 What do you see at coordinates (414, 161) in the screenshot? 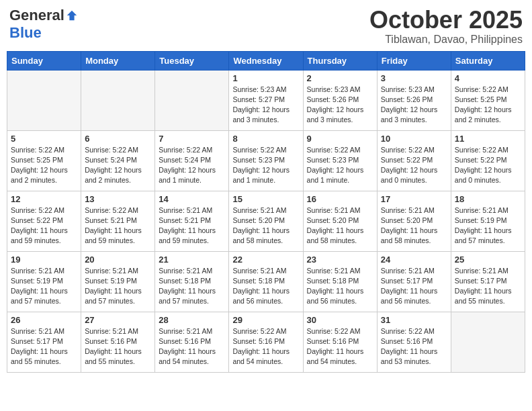
I see `calendar-cell: 10Sunrise: 5:22 AM Sunset: 5:22 PM Dayli…` at bounding box center [414, 161].